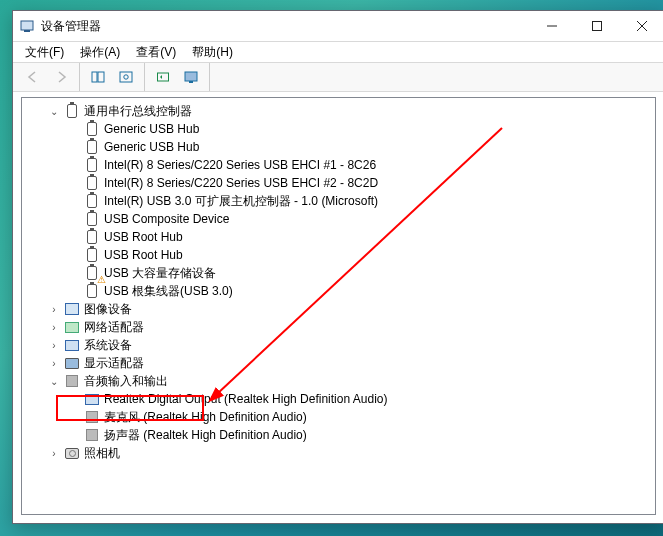 The width and height of the screenshot is (663, 536). I want to click on tree-item-usb: USB Composite Device, so click(338, 219).